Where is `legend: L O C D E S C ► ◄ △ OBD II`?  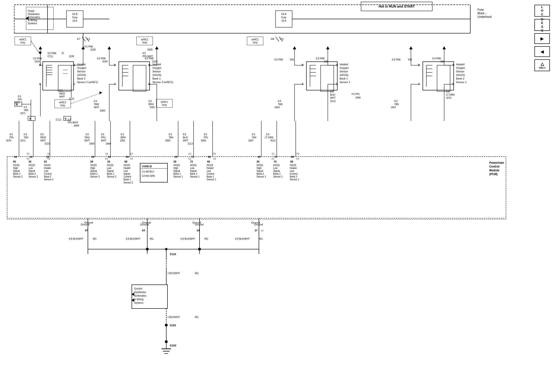
legend: L O C D E S C ► ◄ △ OBD II is located at coordinates (542, 38).